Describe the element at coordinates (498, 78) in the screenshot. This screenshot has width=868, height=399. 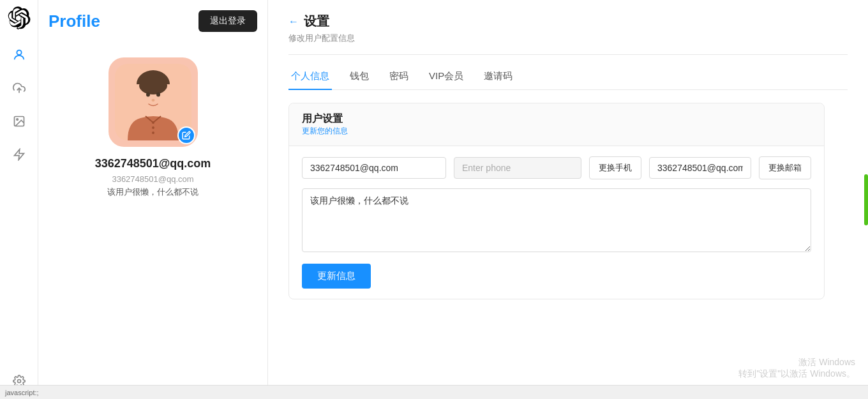
I see `tab-invite: 邀请码` at that location.